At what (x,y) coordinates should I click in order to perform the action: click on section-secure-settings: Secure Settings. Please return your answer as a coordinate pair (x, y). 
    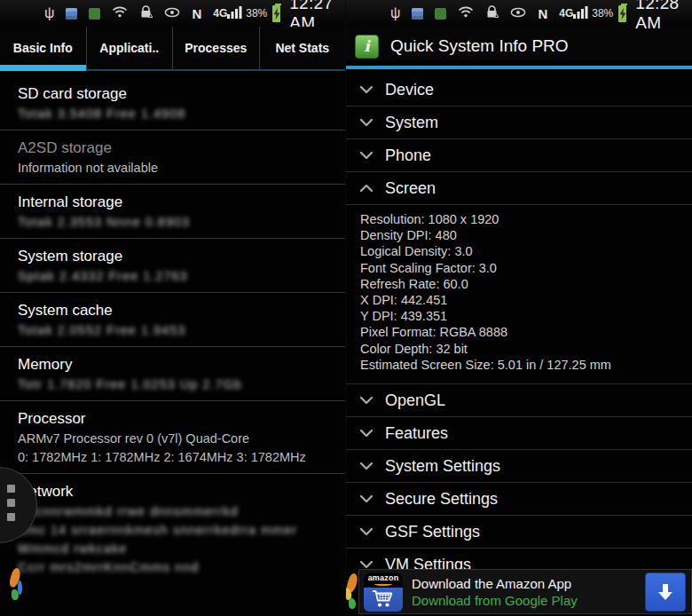
    Looking at the image, I should click on (519, 499).